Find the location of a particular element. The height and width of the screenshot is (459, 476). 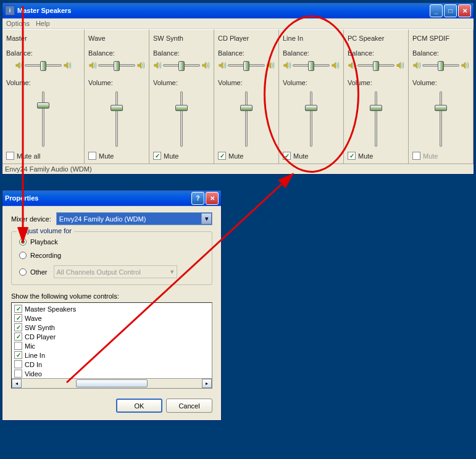

controls-listbox: ✓Master Speakers✓Wave✓SW Synth✓CD Player… is located at coordinates (112, 345).